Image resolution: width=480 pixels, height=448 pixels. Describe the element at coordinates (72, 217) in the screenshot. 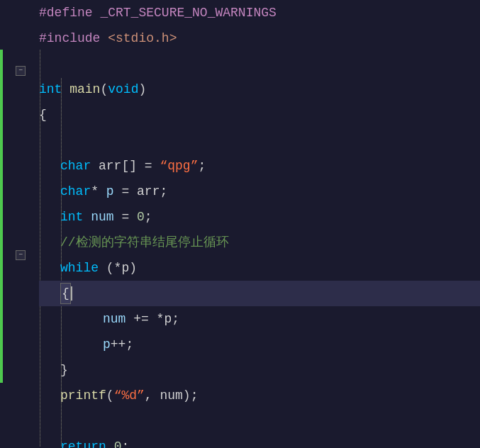

I see `keyword-int-2: int` at that location.